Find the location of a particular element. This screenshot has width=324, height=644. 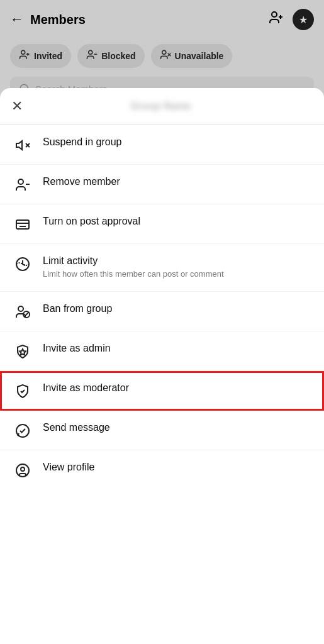

invite-admin-label: Invite as admin is located at coordinates (77, 348).